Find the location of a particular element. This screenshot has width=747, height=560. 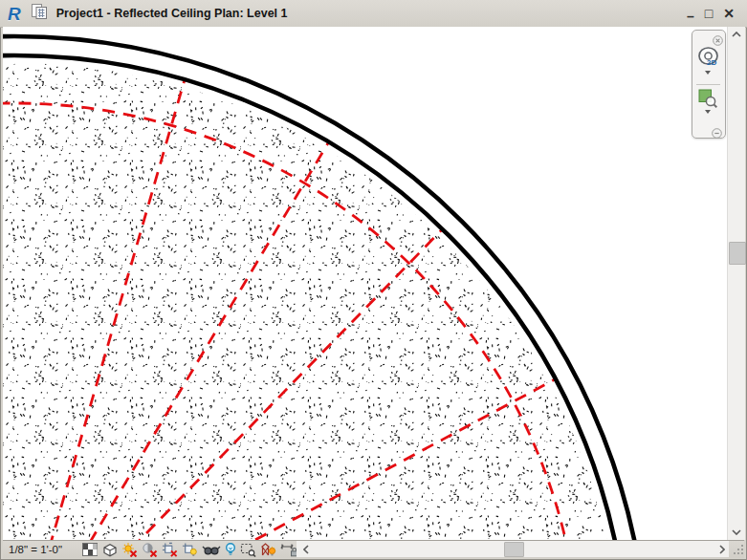

zoom-options-arrow-icon is located at coordinates (708, 122).